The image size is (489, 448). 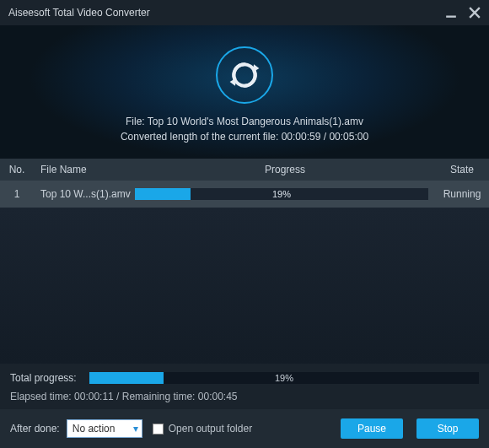 I want to click on open-output-folder-checkbox: Open output folder, so click(x=202, y=429).